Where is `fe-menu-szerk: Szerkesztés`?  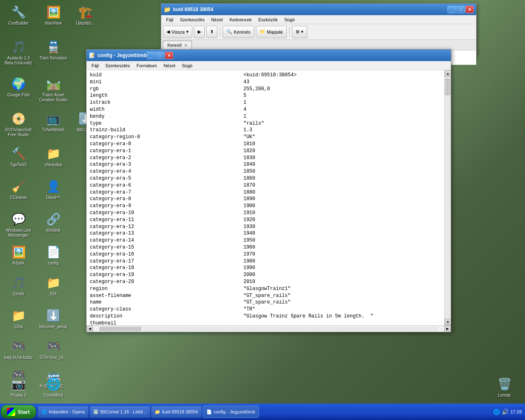
fe-menu-szerk: Szerkesztés is located at coordinates (192, 20).